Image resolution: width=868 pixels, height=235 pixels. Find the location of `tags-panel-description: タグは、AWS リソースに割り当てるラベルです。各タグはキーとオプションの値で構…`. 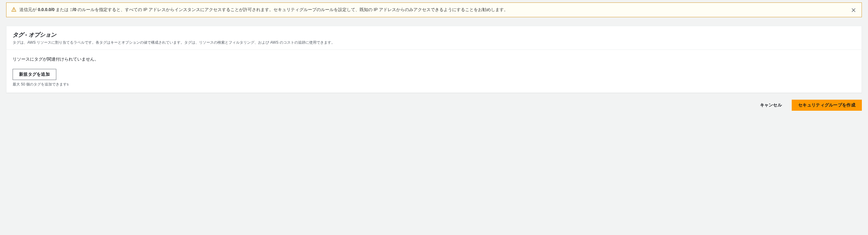

tags-panel-description: タグは、AWS リソースに割り当てるラベルです。各タグはキーとオプションの値で構… is located at coordinates (434, 42).